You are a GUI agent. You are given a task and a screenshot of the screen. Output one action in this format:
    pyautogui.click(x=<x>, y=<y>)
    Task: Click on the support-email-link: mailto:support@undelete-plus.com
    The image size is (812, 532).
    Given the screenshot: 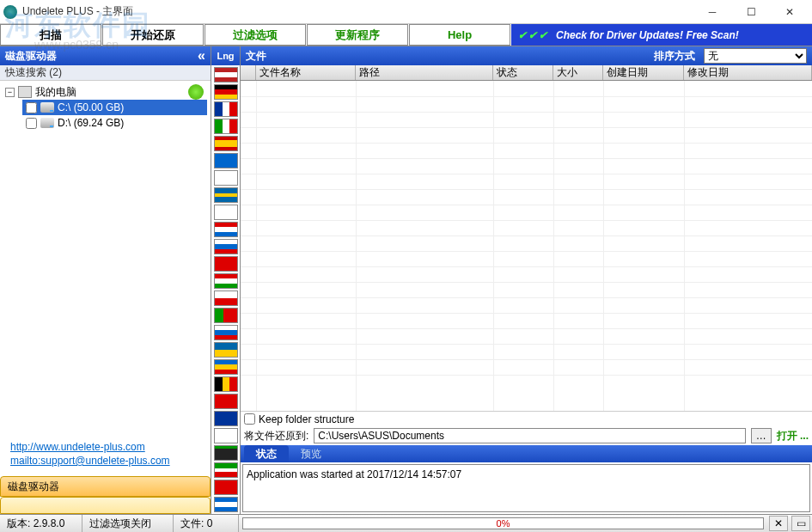 What is the action you would take?
    pyautogui.click(x=90, y=461)
    